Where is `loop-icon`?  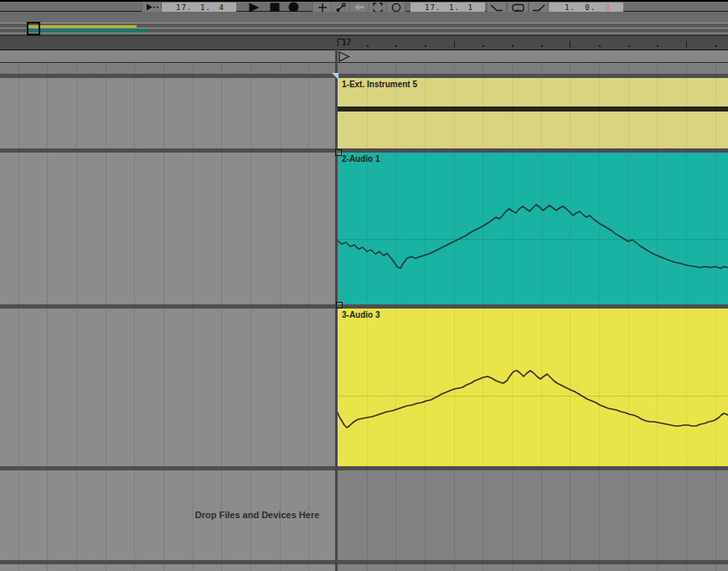 loop-icon is located at coordinates (518, 8).